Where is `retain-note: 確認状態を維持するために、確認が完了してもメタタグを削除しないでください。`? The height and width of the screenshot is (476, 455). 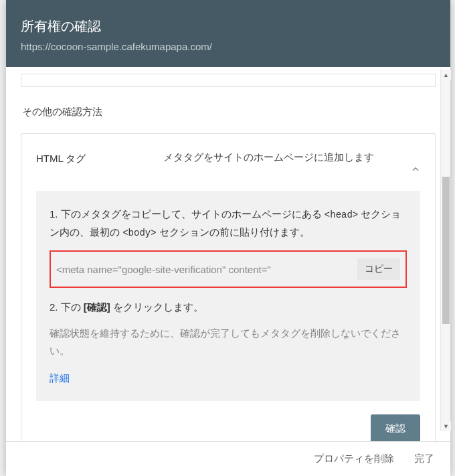 retain-note: 確認状態を維持するために、確認が完了してもメタタグを削除しないでください。 is located at coordinates (228, 343).